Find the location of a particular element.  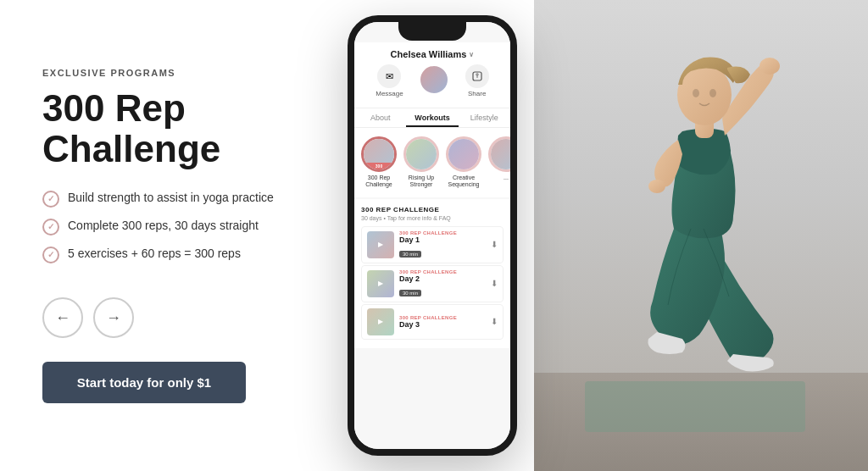

day-thumbnail-2: ▶ is located at coordinates (381, 284).